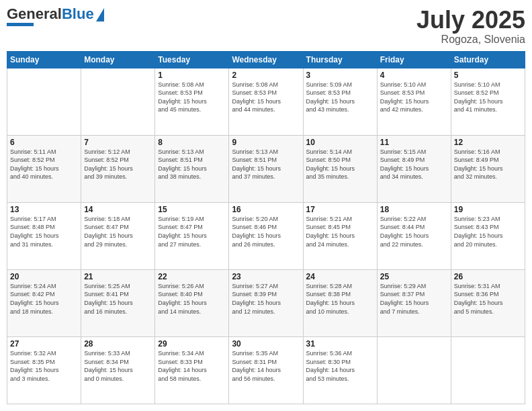  Describe the element at coordinates (471, 26) in the screenshot. I see `title-block: July 2025 Rogoza, Slovenia` at that location.